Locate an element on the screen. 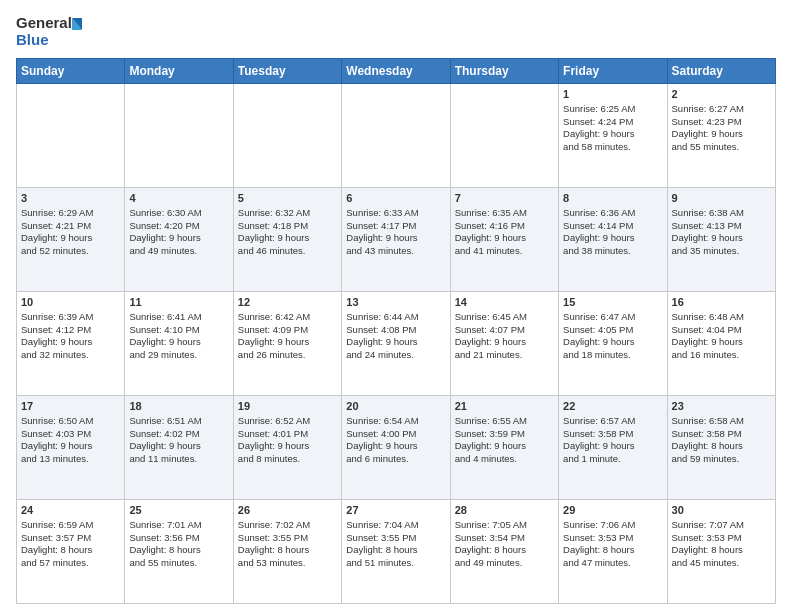 This screenshot has height=612, width=792. calendar-cell: 24Sunrise: 6:59 AMSunset: 3:57 PMDayligh… is located at coordinates (71, 552).